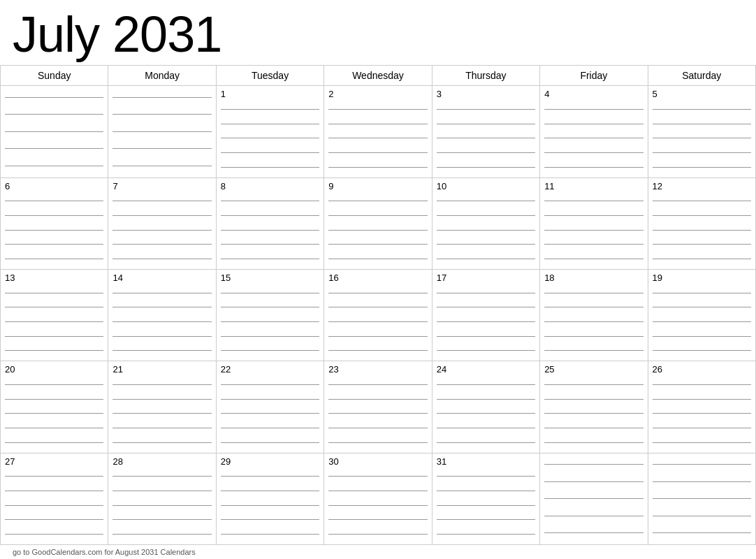 The width and height of the screenshot is (756, 559). Describe the element at coordinates (378, 499) in the screenshot. I see `day-cell: 30` at that location.